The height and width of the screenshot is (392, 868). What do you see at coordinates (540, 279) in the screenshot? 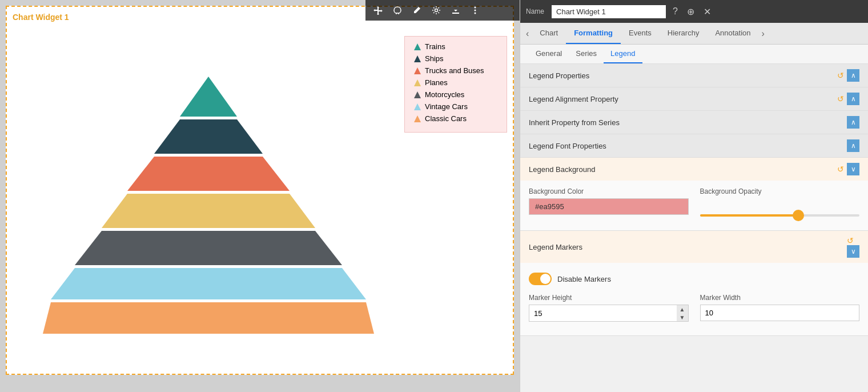
I see `disable-markers-toggle` at bounding box center [540, 279].